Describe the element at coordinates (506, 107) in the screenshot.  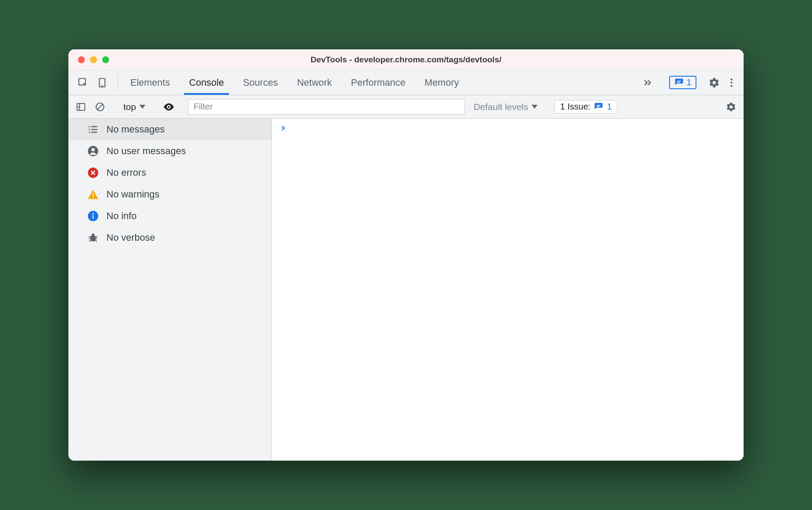
I see `log-levels-selector: Default levels` at that location.